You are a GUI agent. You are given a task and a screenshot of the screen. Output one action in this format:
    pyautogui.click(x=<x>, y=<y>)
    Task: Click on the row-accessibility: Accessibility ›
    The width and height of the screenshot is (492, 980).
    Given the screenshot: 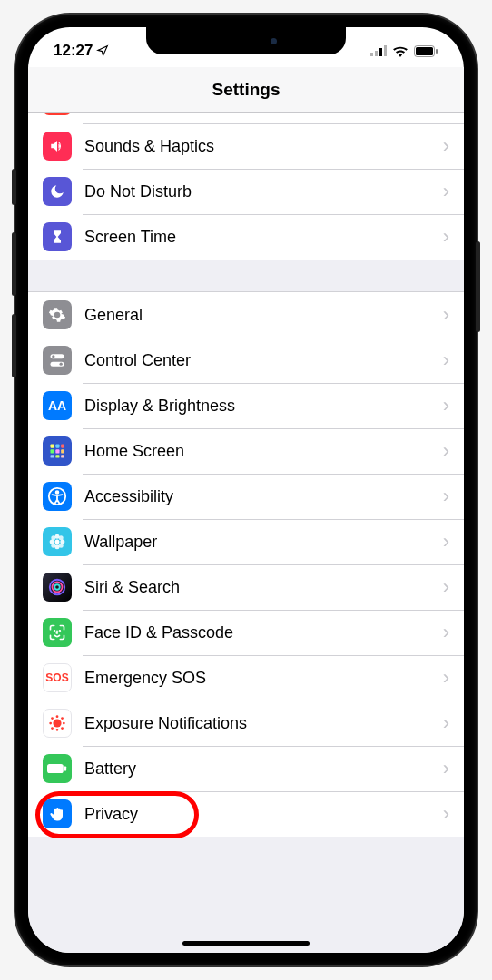 What is the action you would take?
    pyautogui.click(x=246, y=496)
    